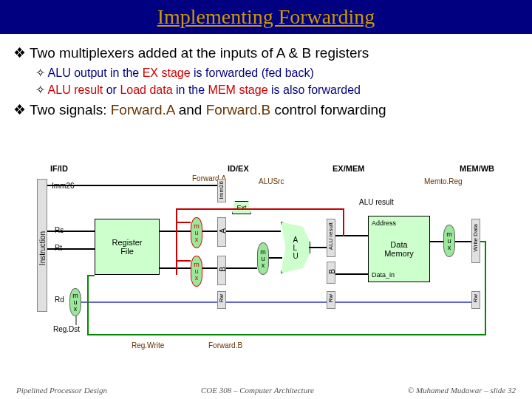 This screenshot has width=532, height=399. Describe the element at coordinates (222, 270) in the screenshot. I see `reg-idex-b: B` at that location.